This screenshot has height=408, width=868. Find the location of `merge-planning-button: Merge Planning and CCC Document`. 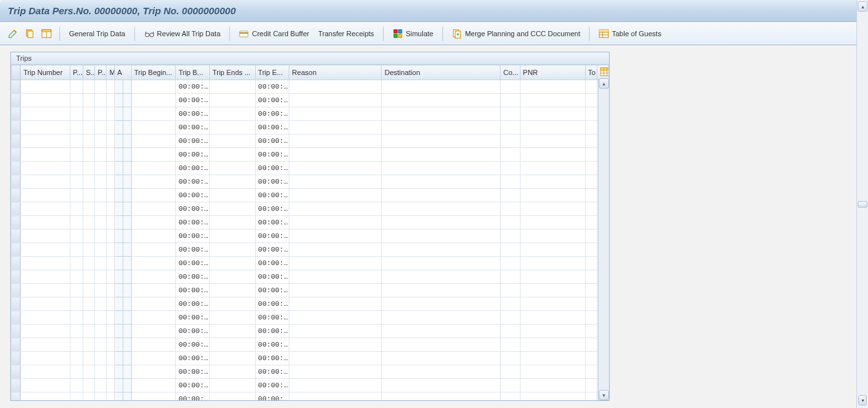

merge-planning-button: Merge Planning and CCC Document is located at coordinates (517, 34).